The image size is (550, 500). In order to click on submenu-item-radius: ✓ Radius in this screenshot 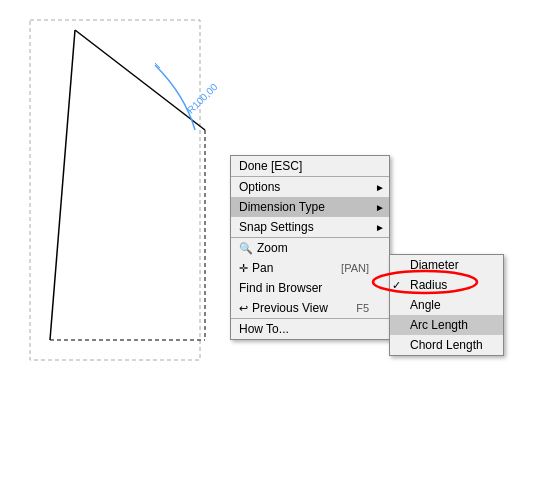, I will do `click(446, 285)`.